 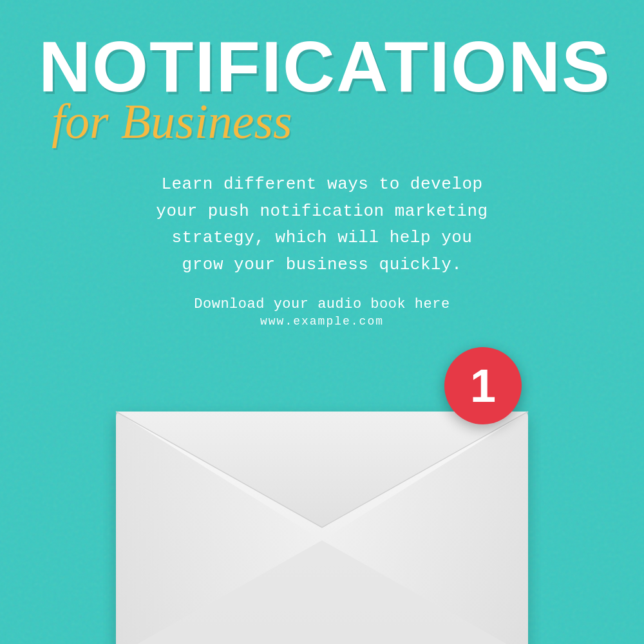 What do you see at coordinates (322, 321) in the screenshot?
I see `cta-url: www.example.com` at bounding box center [322, 321].